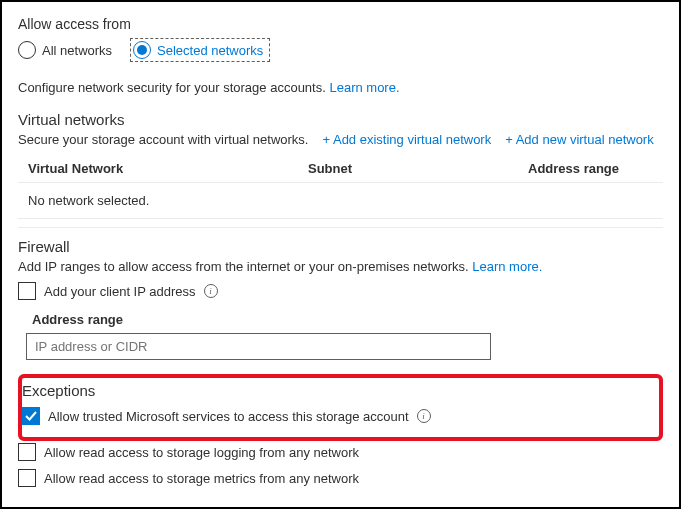 The height and width of the screenshot is (509, 681). Describe the element at coordinates (418, 168) in the screenshot. I see `col-subnet: Subnet` at that location.